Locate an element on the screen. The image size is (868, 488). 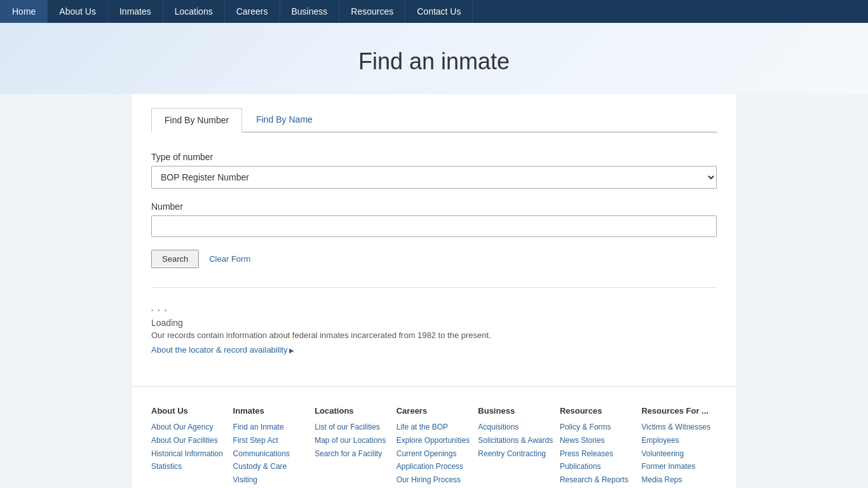
footer-col-6: Resources For ...Victims & WitnessesEmpl… is located at coordinates (679, 447).